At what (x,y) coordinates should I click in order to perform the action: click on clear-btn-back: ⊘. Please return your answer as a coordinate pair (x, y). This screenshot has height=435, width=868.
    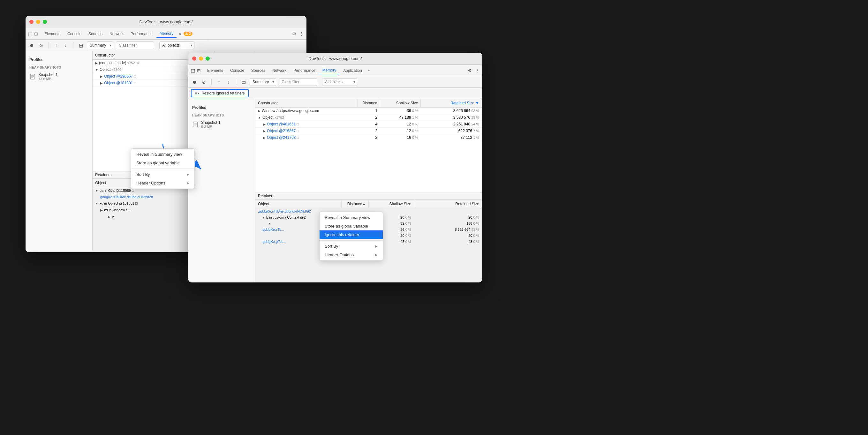
    Looking at the image, I should click on (41, 45).